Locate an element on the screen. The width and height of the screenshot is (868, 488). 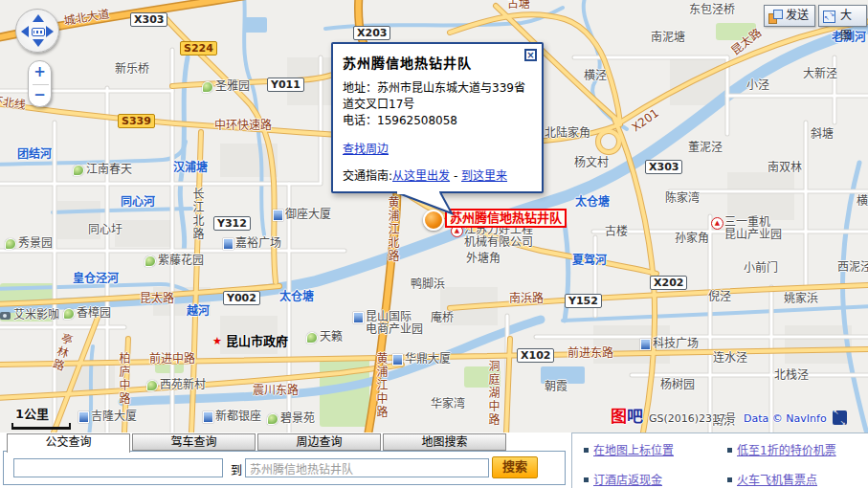
pan-down-icon is located at coordinates (38, 43).